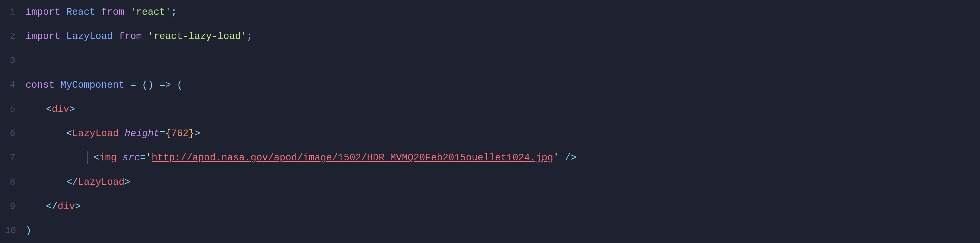  Describe the element at coordinates (15, 37) in the screenshot. I see `line-number: 2` at that location.